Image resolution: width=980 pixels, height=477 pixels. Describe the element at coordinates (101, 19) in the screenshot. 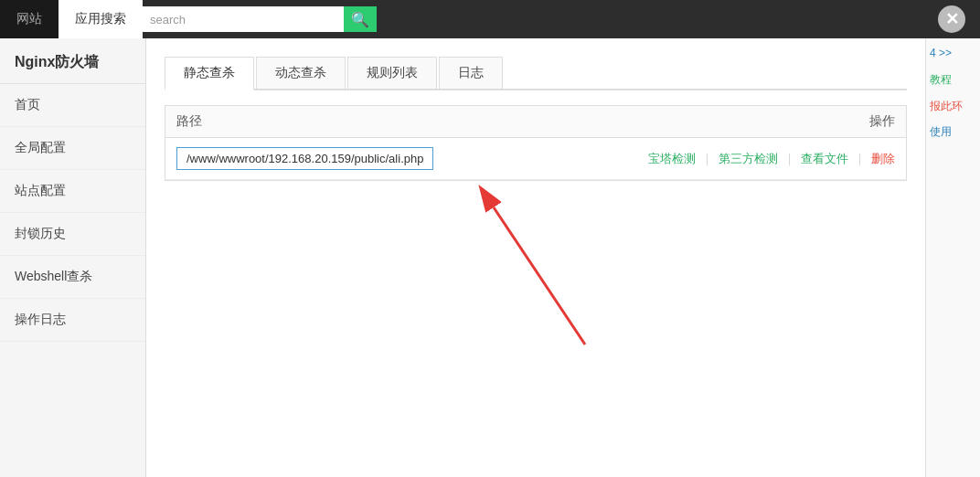

I see `nav-app-search: 应用搜索` at that location.